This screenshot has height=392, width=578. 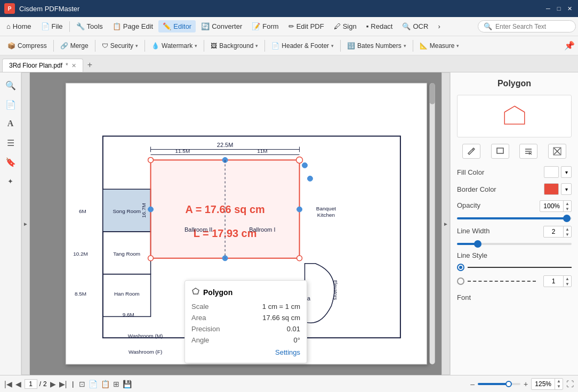 What do you see at coordinates (90, 65) in the screenshot?
I see `add-tab-button: +` at bounding box center [90, 65].